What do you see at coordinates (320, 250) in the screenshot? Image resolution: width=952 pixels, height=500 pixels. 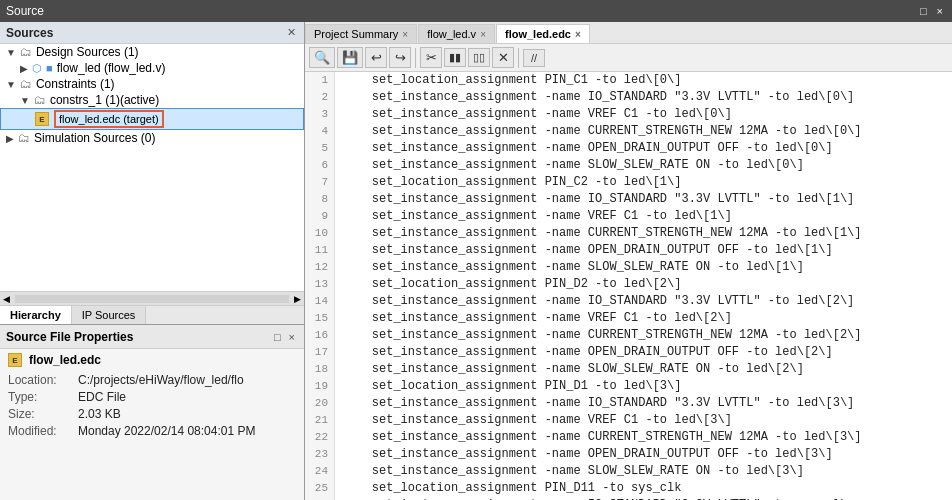 I see `line-number: 11` at bounding box center [320, 250].